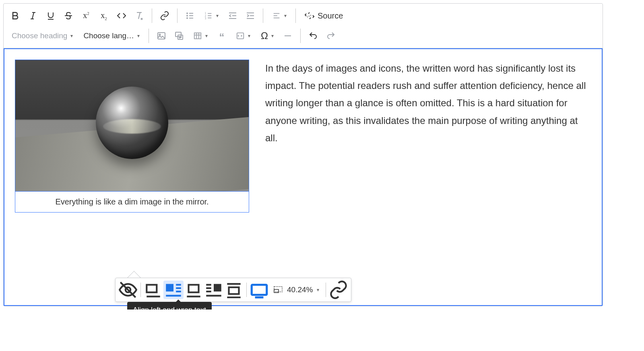  Describe the element at coordinates (324, 16) in the screenshot. I see `source-button: Source` at that location.